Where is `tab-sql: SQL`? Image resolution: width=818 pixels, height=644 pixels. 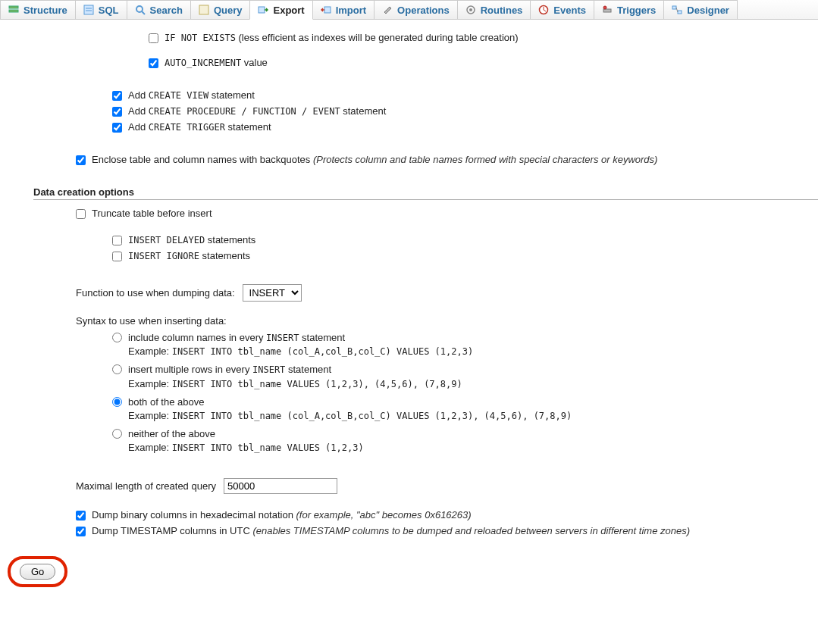 tab-sql: SQL is located at coordinates (102, 9).